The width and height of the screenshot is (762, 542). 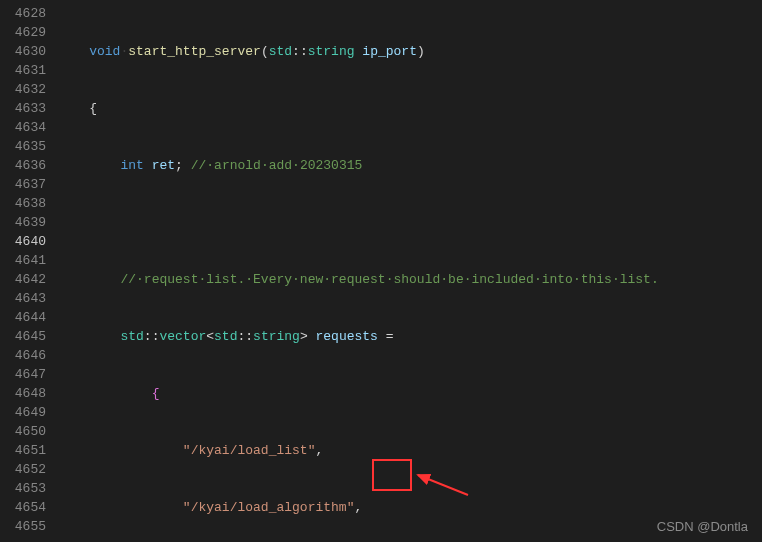 What do you see at coordinates (26, 470) in the screenshot?
I see `line-number: 4652` at bounding box center [26, 470].